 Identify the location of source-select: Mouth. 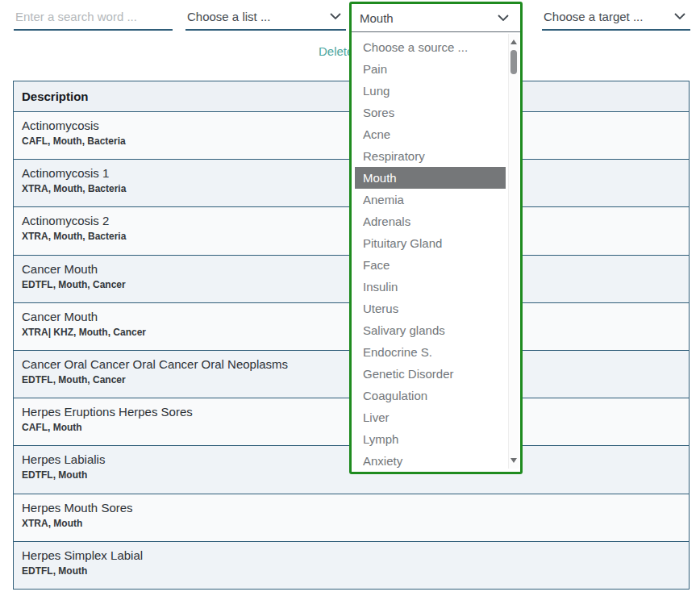
(435, 18).